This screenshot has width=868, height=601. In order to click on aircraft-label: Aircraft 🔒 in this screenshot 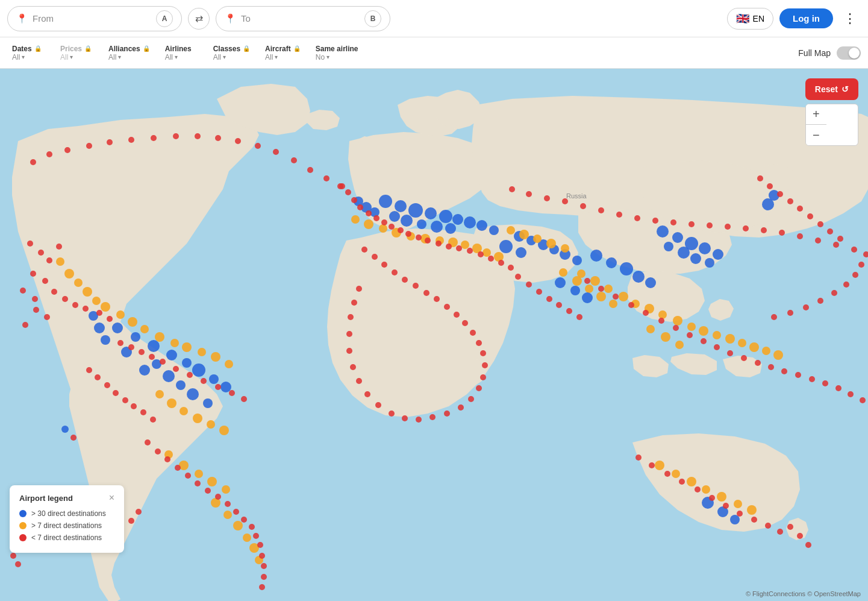, I will do `click(283, 49)`.